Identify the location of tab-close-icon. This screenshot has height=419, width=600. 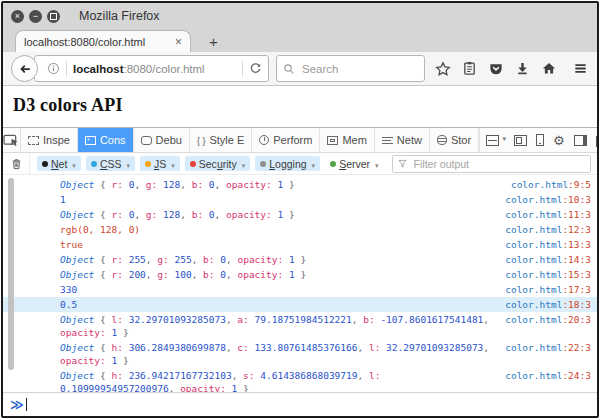
(178, 42).